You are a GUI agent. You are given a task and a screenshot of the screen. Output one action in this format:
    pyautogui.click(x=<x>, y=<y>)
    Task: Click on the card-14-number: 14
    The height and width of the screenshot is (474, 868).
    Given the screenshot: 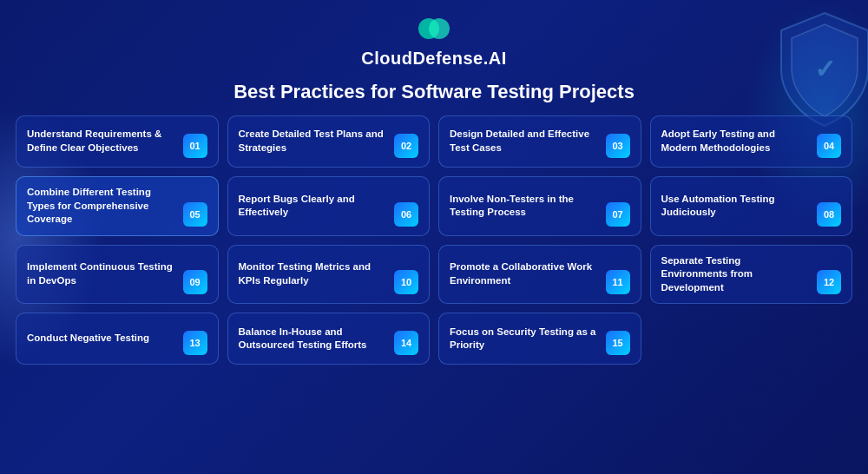 What is the action you would take?
    pyautogui.click(x=406, y=343)
    